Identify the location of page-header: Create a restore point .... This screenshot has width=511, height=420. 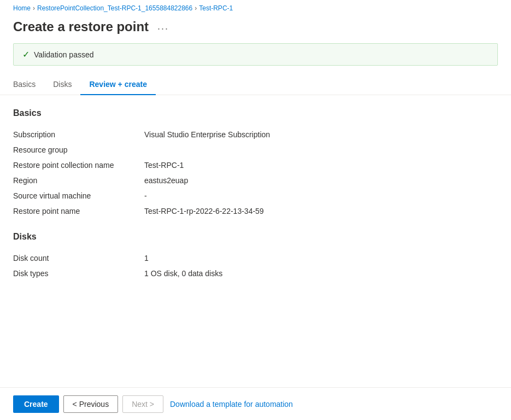
(256, 30).